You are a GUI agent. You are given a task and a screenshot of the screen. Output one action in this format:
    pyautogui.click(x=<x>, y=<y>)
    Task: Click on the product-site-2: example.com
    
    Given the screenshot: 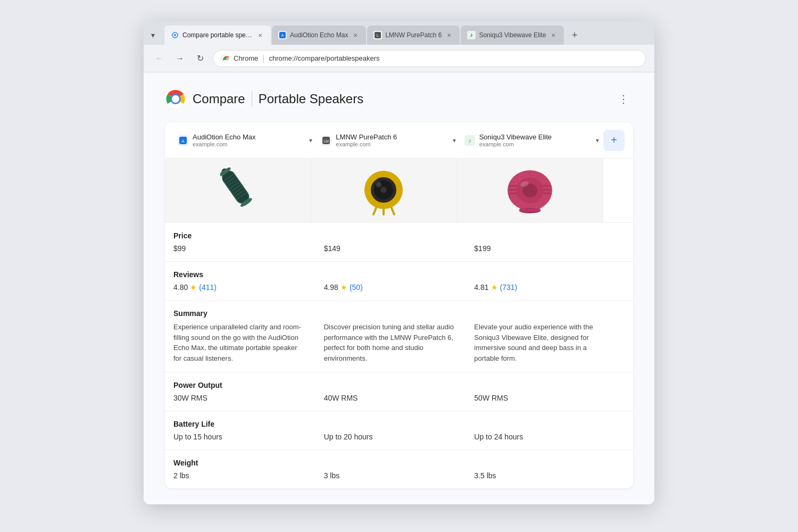 What is the action you would take?
    pyautogui.click(x=392, y=144)
    